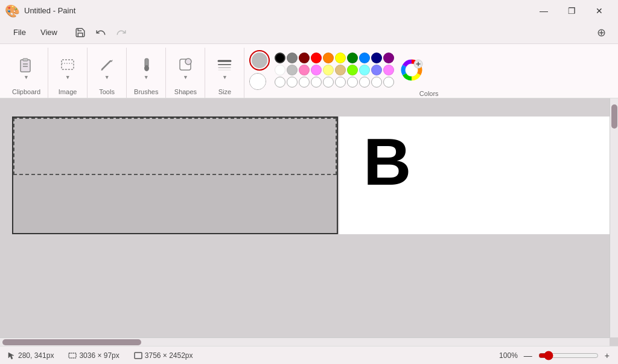  I want to click on size-tool: ▼, so click(225, 68).